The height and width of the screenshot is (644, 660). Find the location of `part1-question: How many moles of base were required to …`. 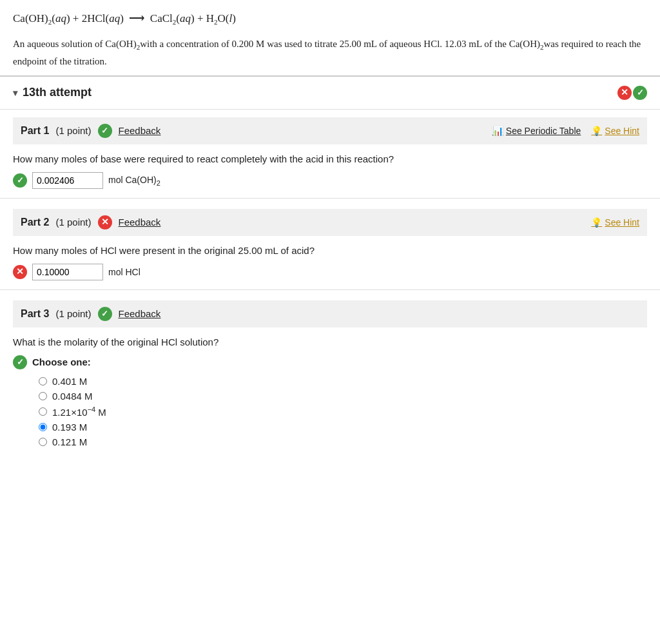

part1-question: How many moles of base were required to … is located at coordinates (330, 159).